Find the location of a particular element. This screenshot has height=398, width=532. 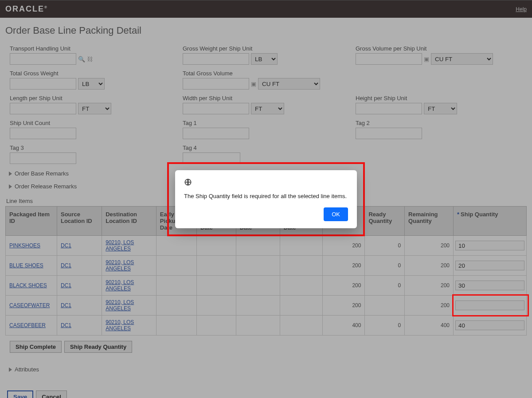

globe-icon is located at coordinates (266, 183).